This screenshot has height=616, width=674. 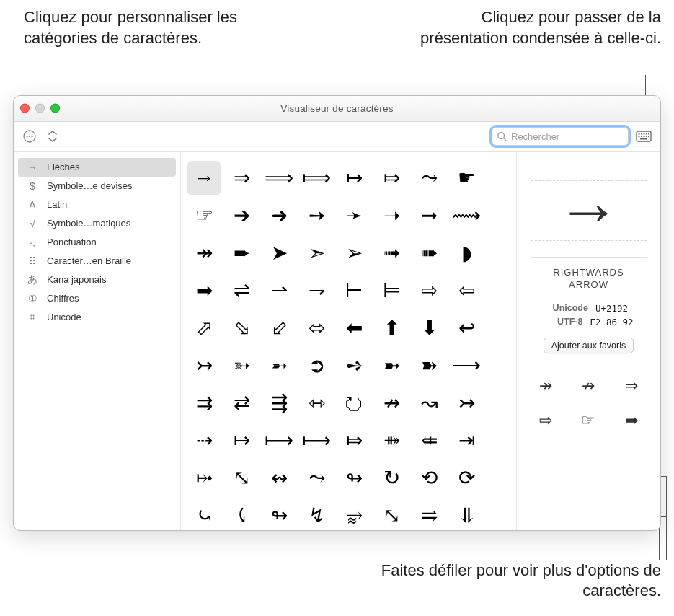 I want to click on window-minimize-button, so click(x=40, y=108).